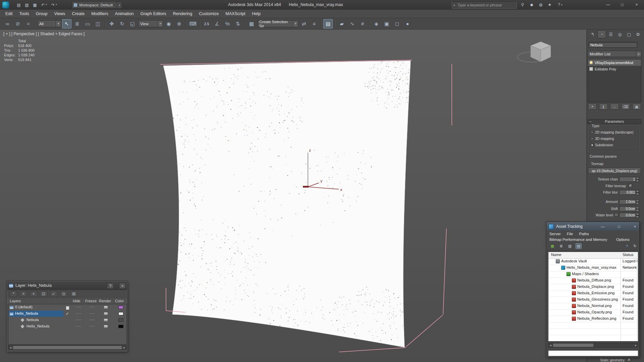 The height and width of the screenshot is (362, 644). What do you see at coordinates (584, 234) in the screenshot?
I see `menu-paths: Paths` at bounding box center [584, 234].